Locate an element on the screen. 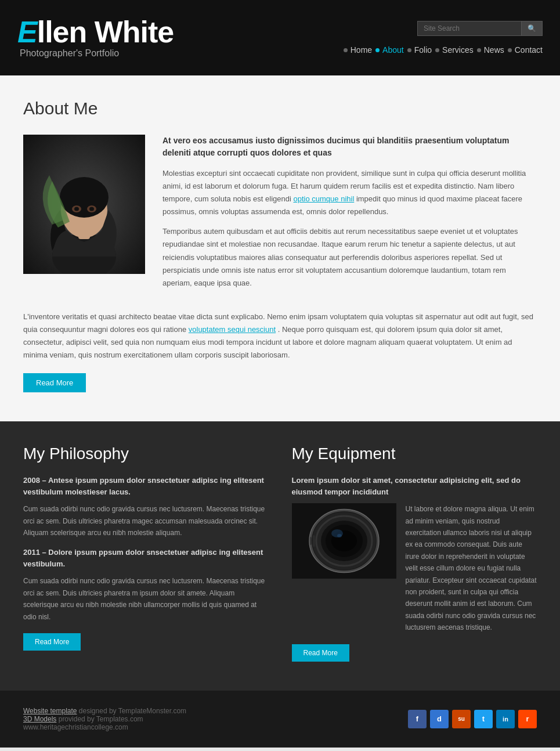 The width and height of the screenshot is (560, 751). nav-dot-about is located at coordinates (377, 50).